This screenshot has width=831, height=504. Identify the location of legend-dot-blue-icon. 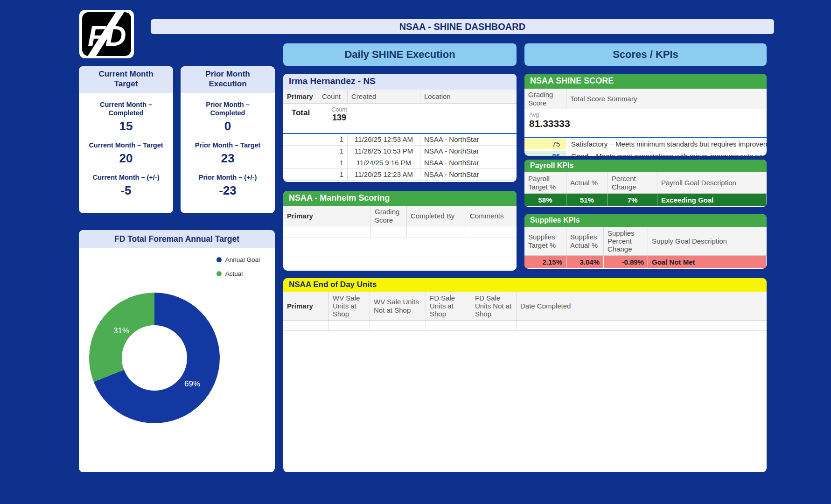
(219, 259).